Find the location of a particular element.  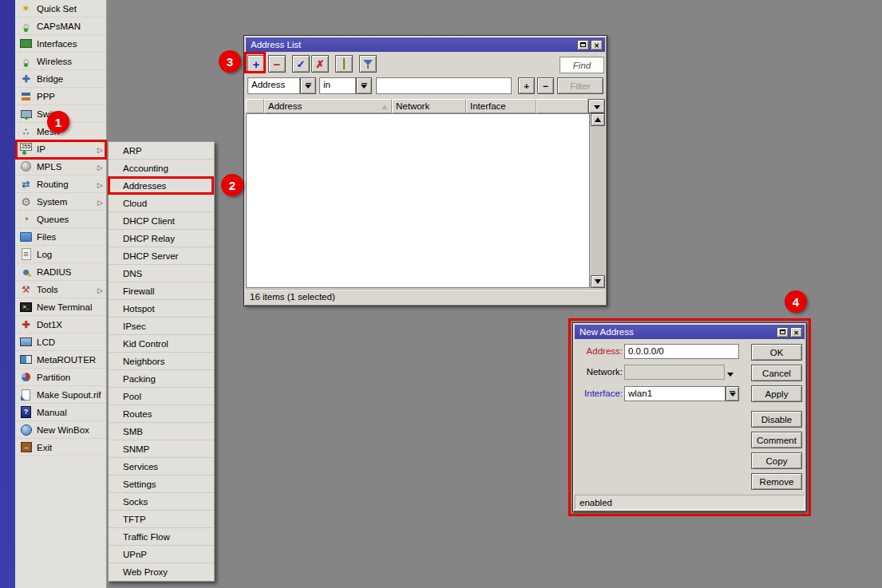

sidebar-item-ppp: PPP is located at coordinates (61, 97).